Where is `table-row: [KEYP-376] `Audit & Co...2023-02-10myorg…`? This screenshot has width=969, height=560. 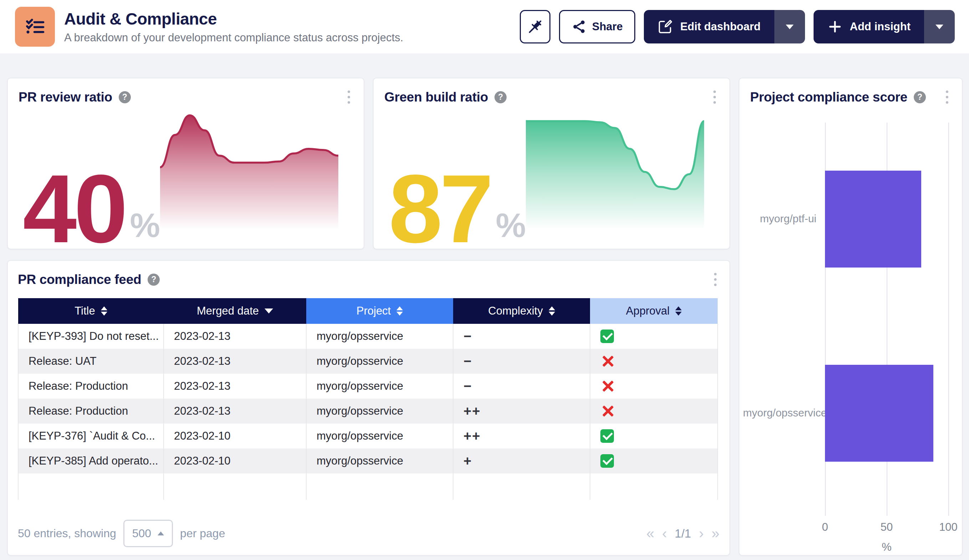 table-row: [KEYP-376] `Audit & Co...2023-02-10myorg… is located at coordinates (368, 436).